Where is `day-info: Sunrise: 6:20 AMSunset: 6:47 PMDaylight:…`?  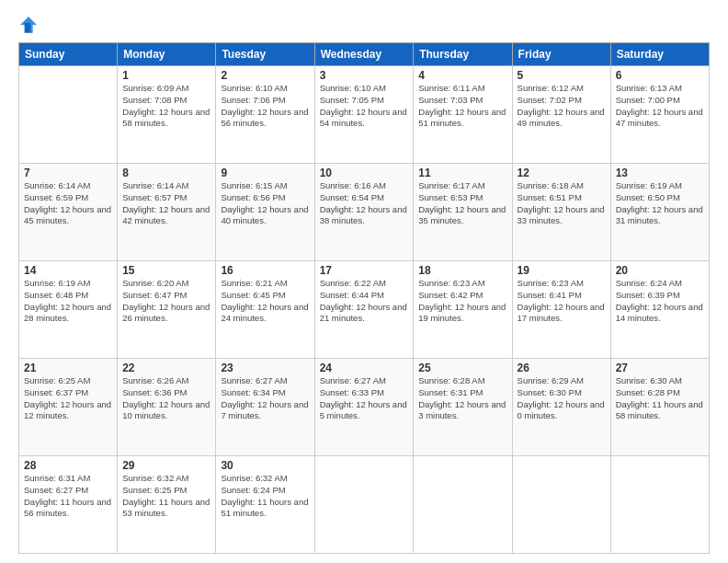
day-info: Sunrise: 6:20 AMSunset: 6:47 PMDaylight:… is located at coordinates (166, 302).